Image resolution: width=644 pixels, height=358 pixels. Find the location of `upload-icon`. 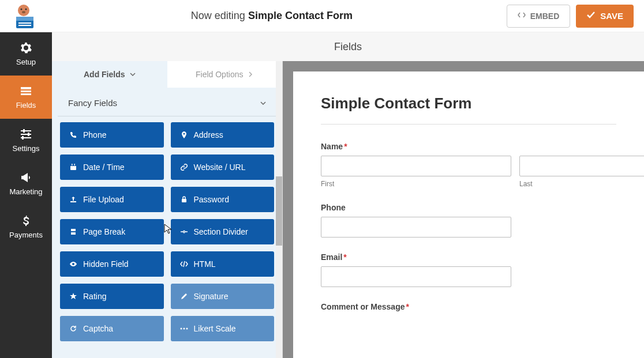

upload-icon is located at coordinates (73, 199).